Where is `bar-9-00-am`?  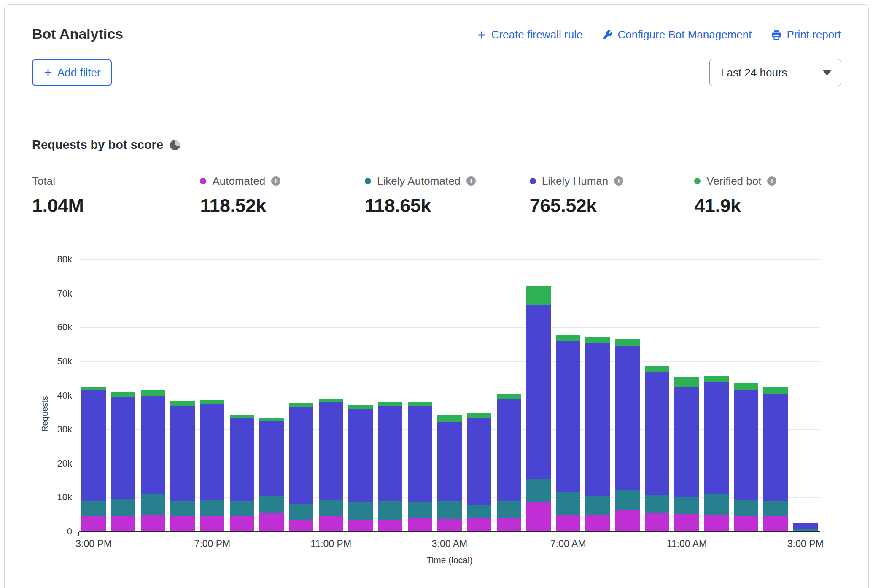 bar-9-00-am is located at coordinates (628, 435).